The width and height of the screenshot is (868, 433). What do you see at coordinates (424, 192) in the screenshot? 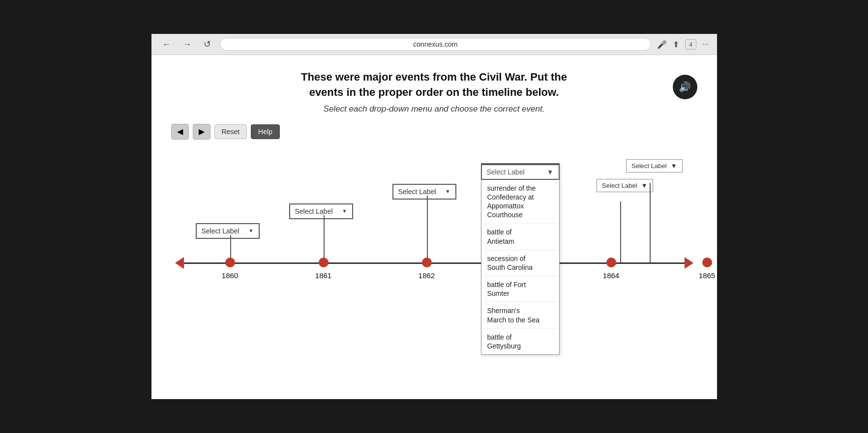
I see `timeline-dropdown-1862: Select Label ▼` at bounding box center [424, 192].